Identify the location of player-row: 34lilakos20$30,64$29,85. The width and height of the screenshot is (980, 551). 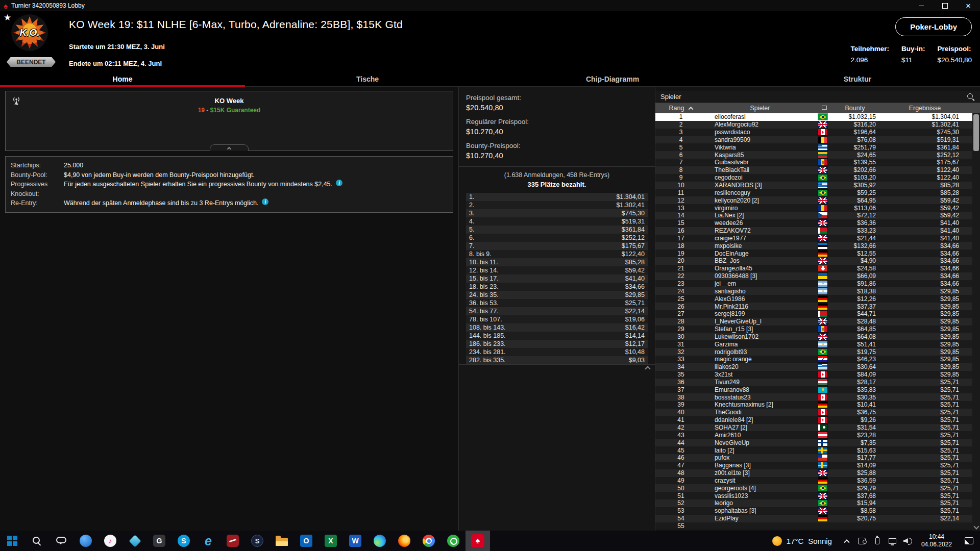
(814, 367).